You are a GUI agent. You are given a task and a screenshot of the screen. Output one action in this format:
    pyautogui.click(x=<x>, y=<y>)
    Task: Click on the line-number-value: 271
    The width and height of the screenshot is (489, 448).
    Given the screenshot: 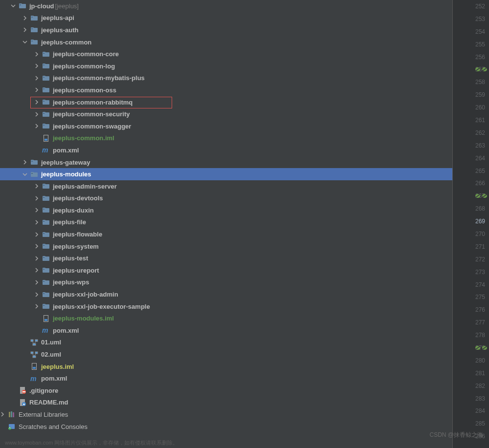 What is the action you would take?
    pyautogui.click(x=480, y=247)
    